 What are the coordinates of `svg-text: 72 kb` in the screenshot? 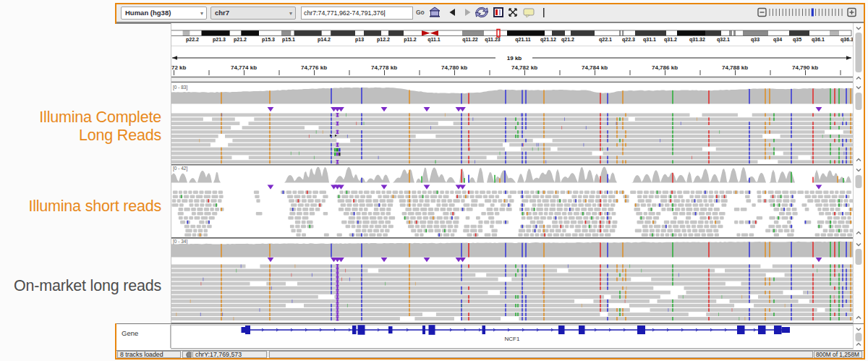 It's located at (179, 68).